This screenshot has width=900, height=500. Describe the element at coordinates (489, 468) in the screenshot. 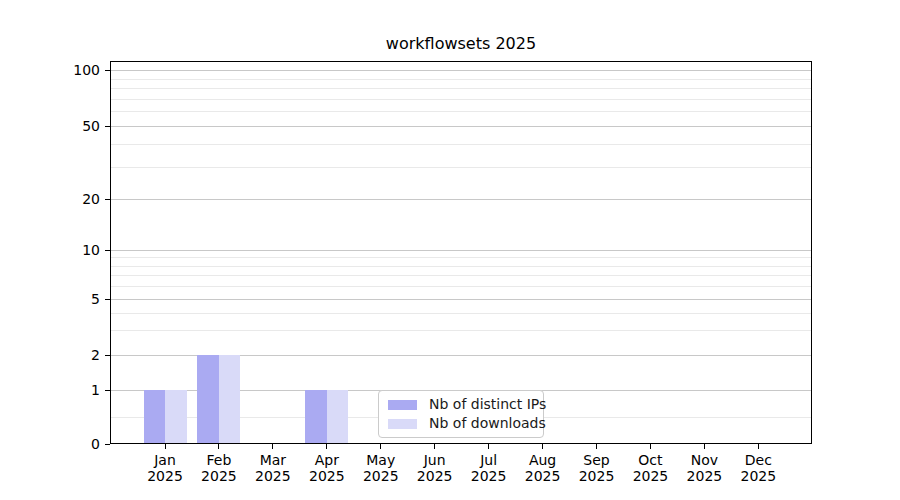

I see `x-tick-label-jul: Jul2025` at that location.